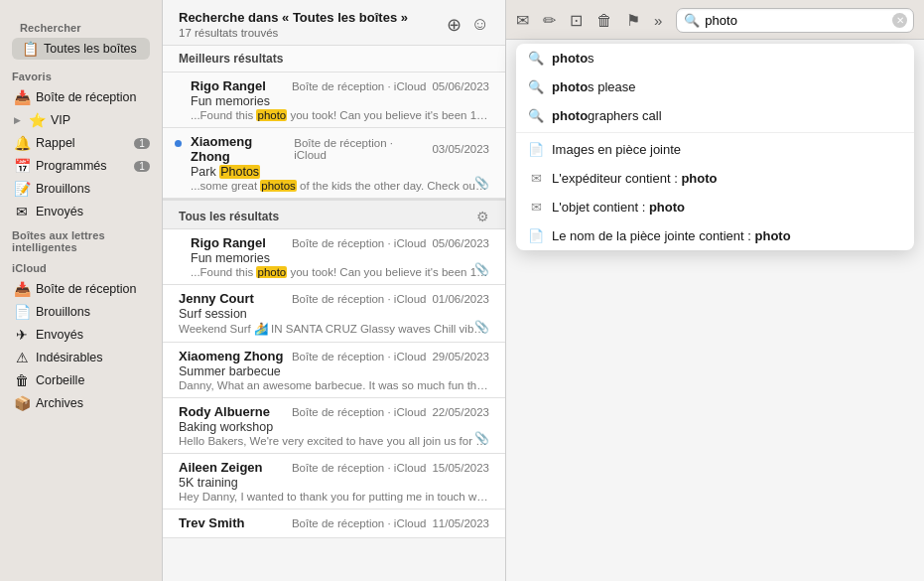 This screenshot has width=924, height=581. What do you see at coordinates (726, 236) in the screenshot?
I see `suggestion-text: Le nom de la pièce jointe contient : pho…` at bounding box center [726, 236].